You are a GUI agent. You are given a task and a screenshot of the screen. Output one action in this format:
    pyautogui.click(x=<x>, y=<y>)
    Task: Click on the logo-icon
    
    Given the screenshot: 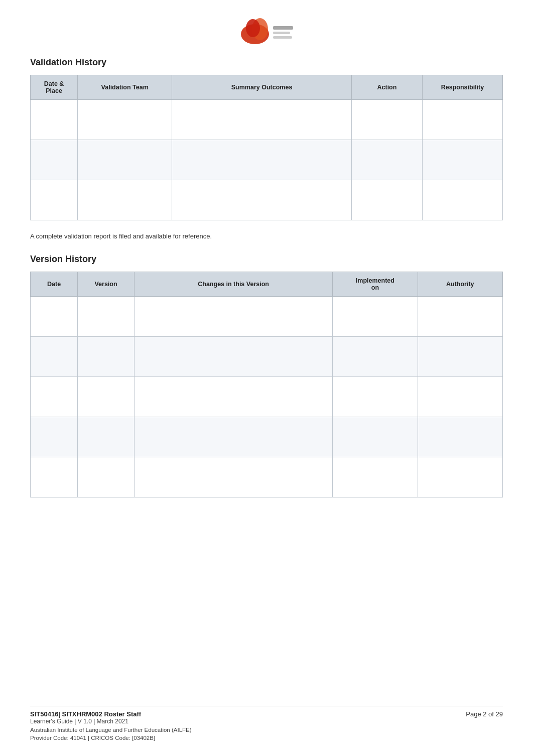 What is the action you would take?
    pyautogui.click(x=266, y=31)
    